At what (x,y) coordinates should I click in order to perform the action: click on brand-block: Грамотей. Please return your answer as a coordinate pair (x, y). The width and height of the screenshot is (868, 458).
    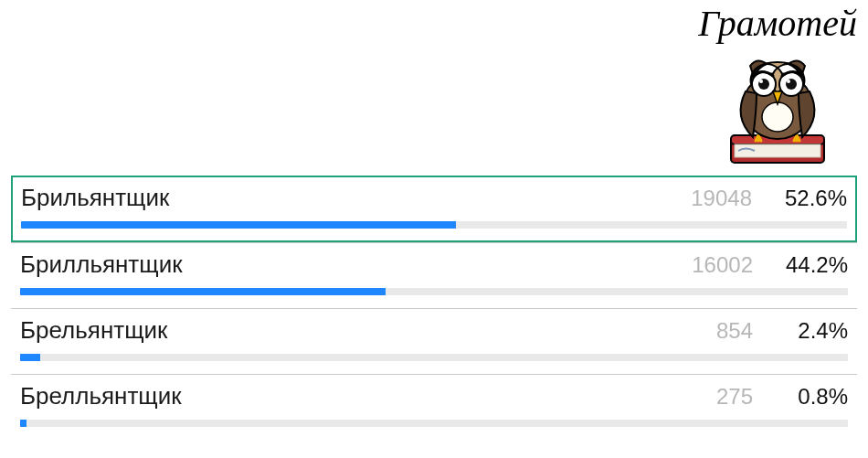
    Looking at the image, I should click on (778, 89).